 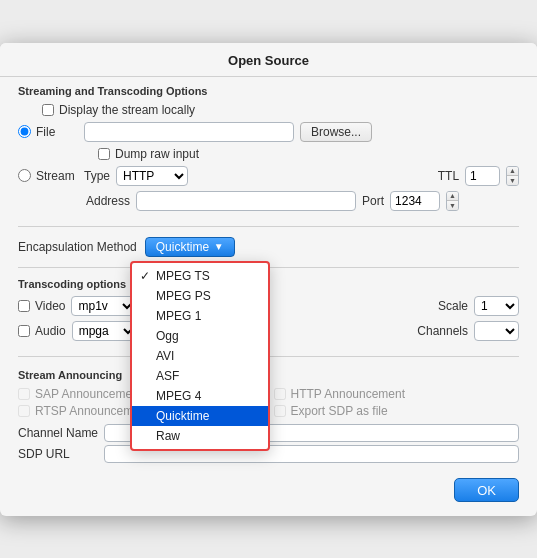 I want to click on dialog-title: Open Source, so click(x=268, y=60).